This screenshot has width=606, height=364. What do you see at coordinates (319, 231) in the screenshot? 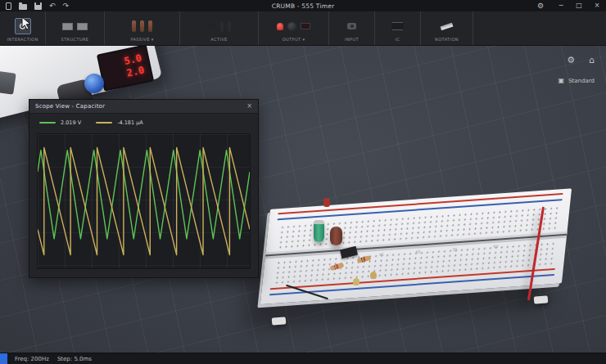
I see `electrolytic-capacitor` at bounding box center [319, 231].